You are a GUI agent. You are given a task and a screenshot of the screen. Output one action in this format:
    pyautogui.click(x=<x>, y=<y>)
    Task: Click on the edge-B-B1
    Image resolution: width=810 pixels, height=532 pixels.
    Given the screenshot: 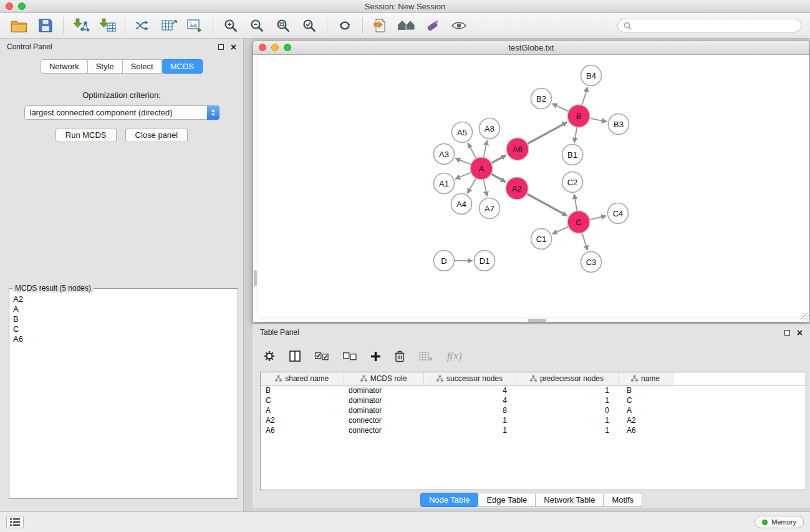 What is the action you would take?
    pyautogui.click(x=576, y=135)
    